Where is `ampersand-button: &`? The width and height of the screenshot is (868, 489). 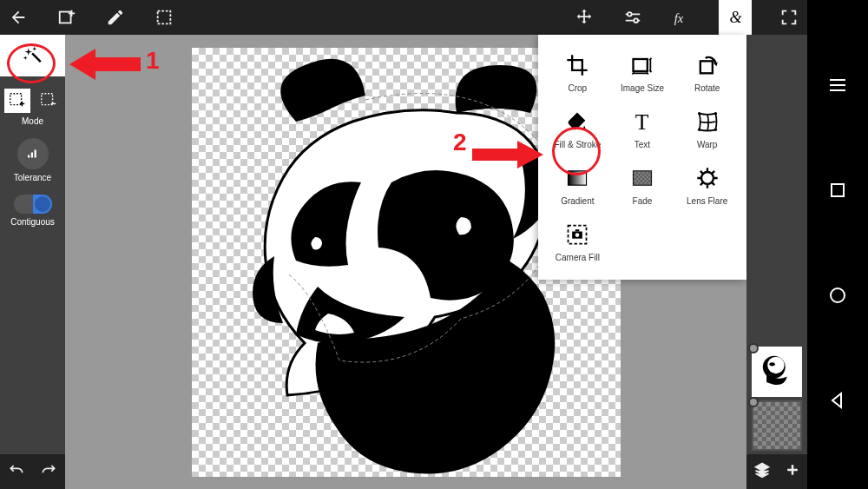 ampersand-button: & is located at coordinates (735, 17).